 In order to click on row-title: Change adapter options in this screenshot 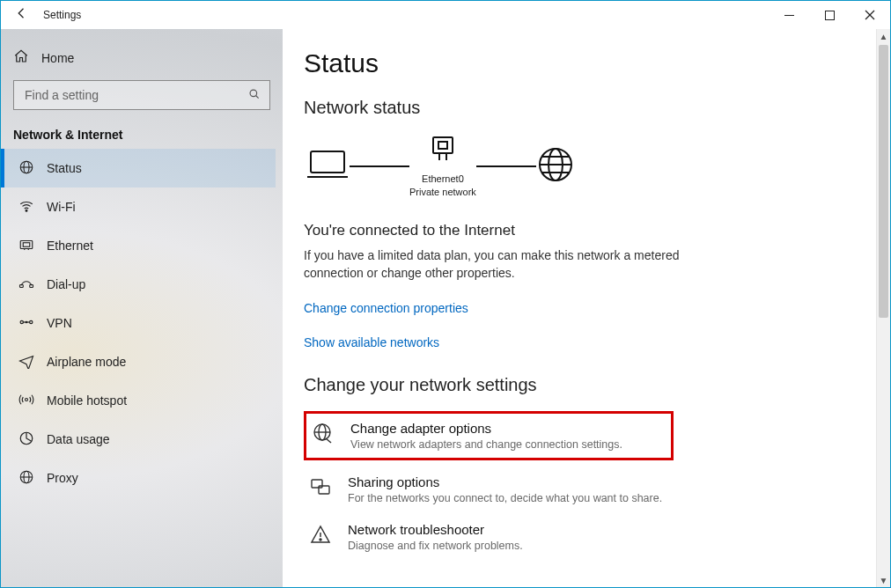, I will do `click(486, 428)`.